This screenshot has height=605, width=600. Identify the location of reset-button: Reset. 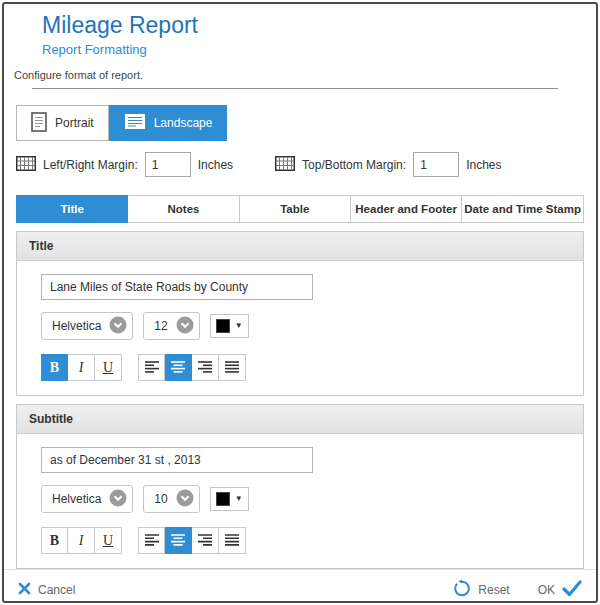
(481, 590).